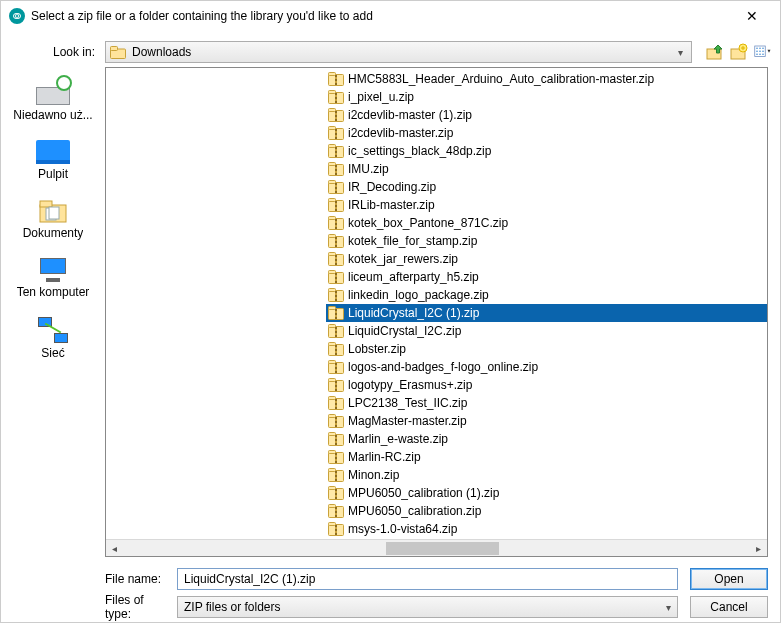  Describe the element at coordinates (428, 579) in the screenshot. I see `file-name-input` at that location.